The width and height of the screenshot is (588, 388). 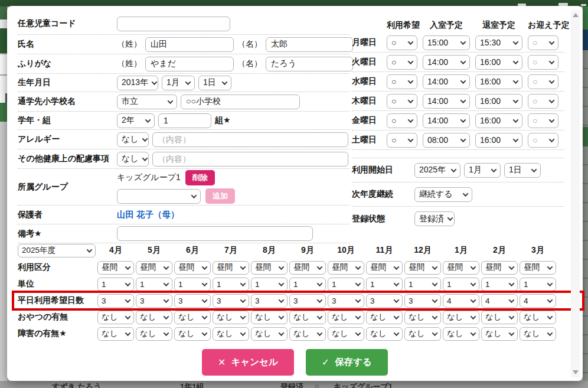 What do you see at coordinates (522, 170) in the screenshot?
I see `start-day-select: 1日` at bounding box center [522, 170].